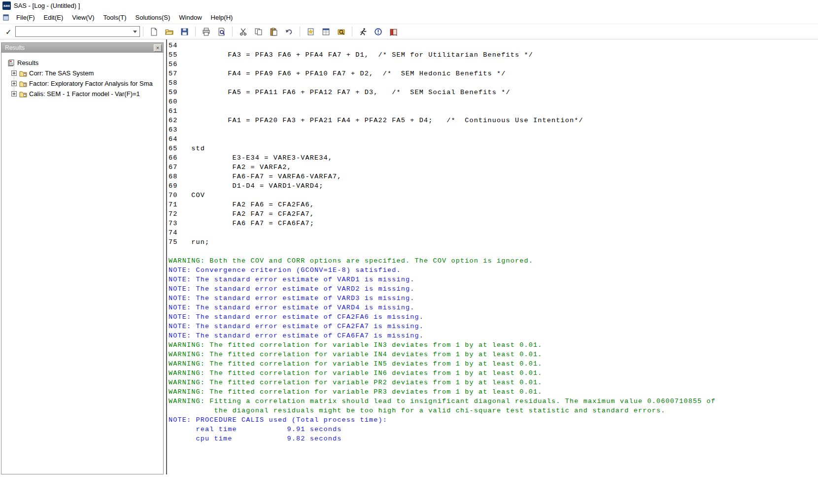  What do you see at coordinates (222, 32) in the screenshot?
I see `print-preview-icon` at bounding box center [222, 32].